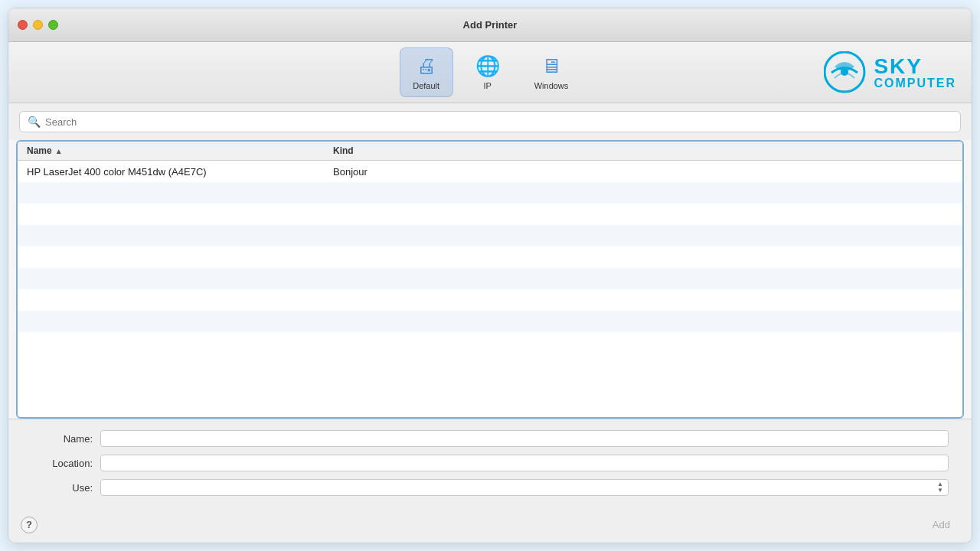  I want to click on sky-label: SKY, so click(915, 67).